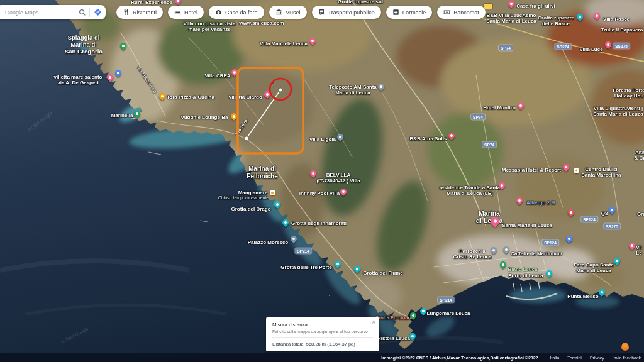 This screenshot has width=644, height=362. Describe the element at coordinates (323, 332) in the screenshot. I see `dialog-hint: Fai clic sulla mappa da aggiungere al tu…` at that location.